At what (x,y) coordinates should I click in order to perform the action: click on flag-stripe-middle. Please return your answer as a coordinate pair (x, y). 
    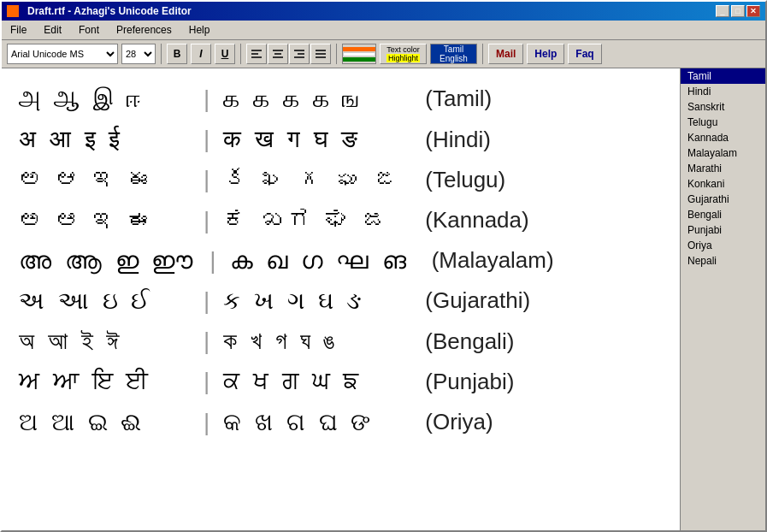
    Looking at the image, I should click on (359, 55).